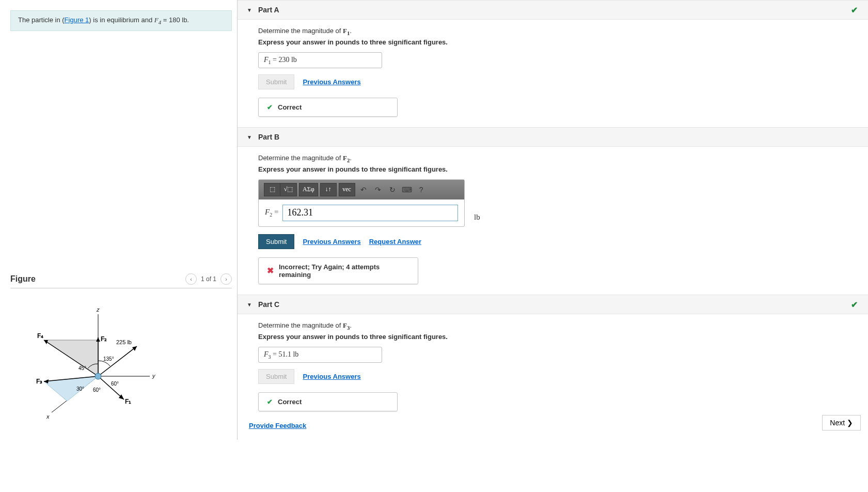  What do you see at coordinates (332, 82) in the screenshot?
I see `part-a-previous-answers-link: Previous Answers` at bounding box center [332, 82].